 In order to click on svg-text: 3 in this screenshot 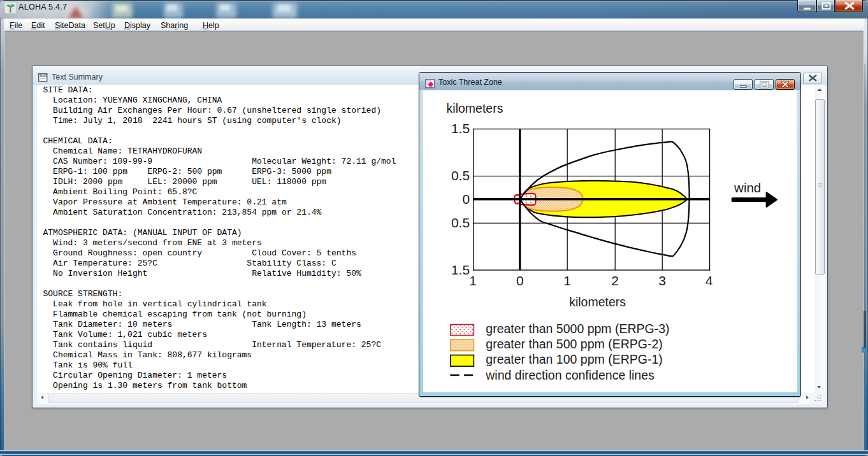, I will do `click(662, 280)`.